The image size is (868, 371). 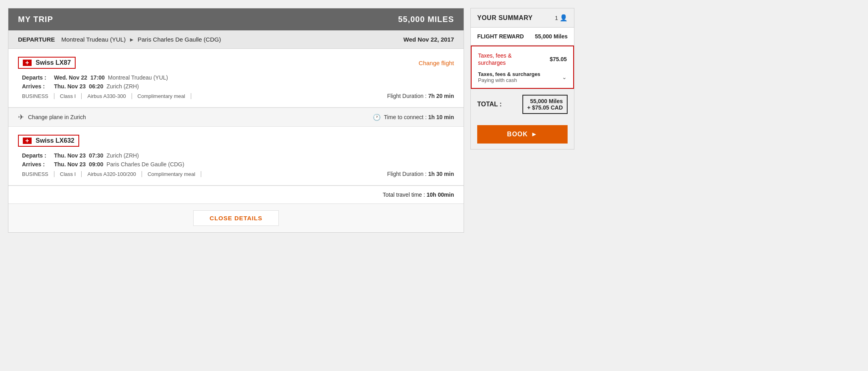 I want to click on flight-2-name-box: Swiss LX632, so click(x=49, y=141).